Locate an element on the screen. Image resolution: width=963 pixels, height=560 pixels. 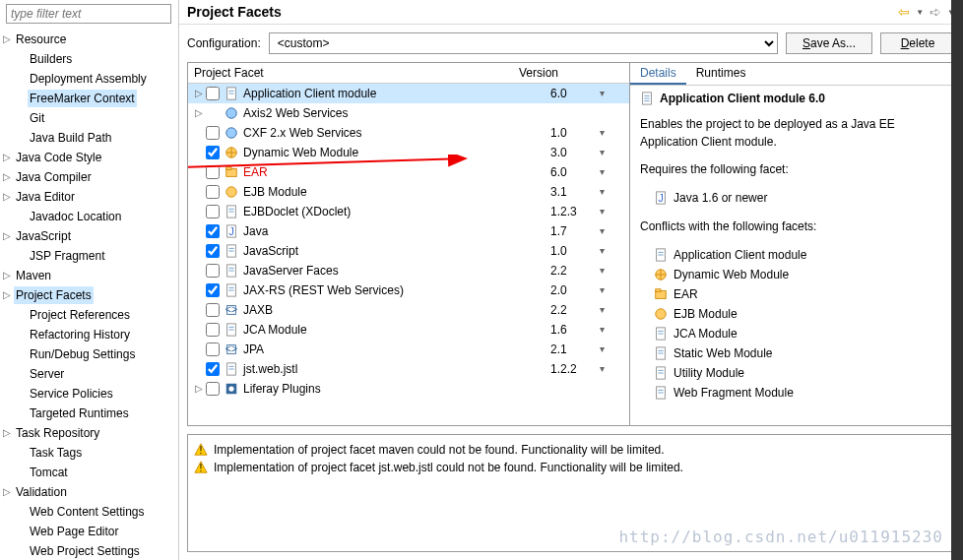
tree-item: ▷JavaScript is located at coordinates (89, 236).